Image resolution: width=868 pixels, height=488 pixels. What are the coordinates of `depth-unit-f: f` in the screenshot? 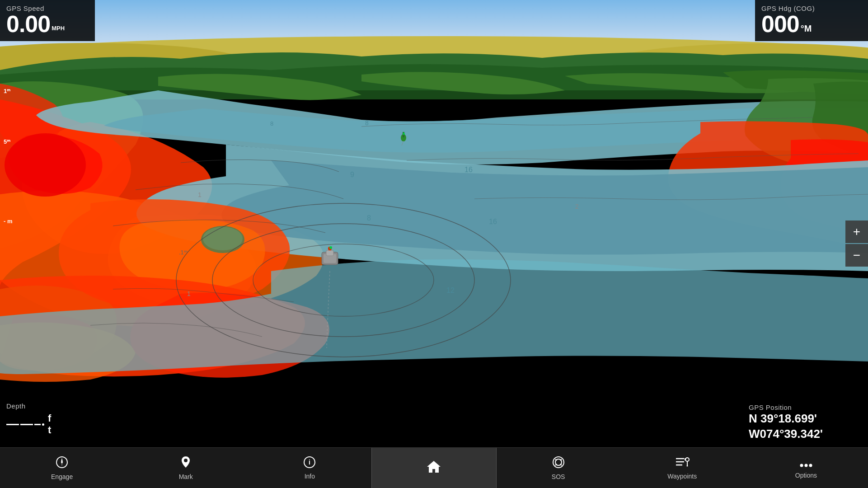 It's located at (50, 418).